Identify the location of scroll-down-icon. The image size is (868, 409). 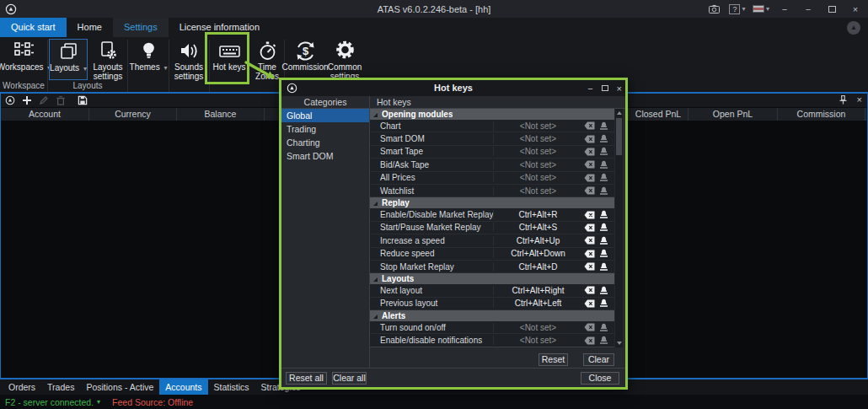
(619, 343).